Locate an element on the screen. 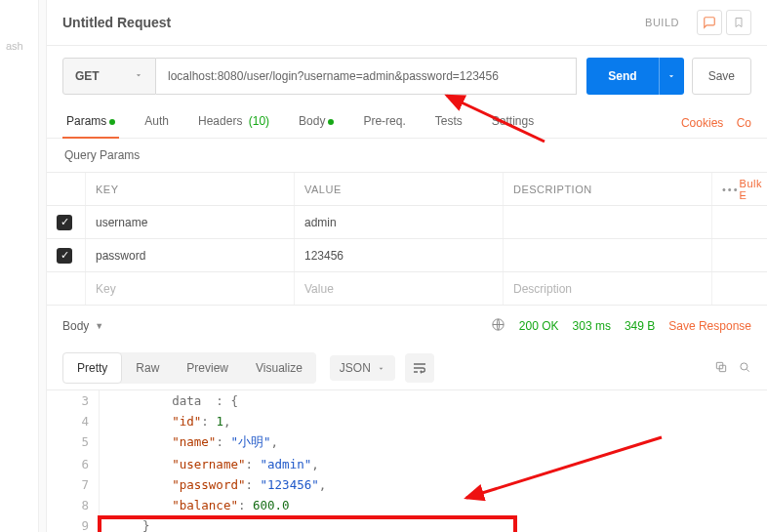 This screenshot has height=532, width=767. tab-auth: Auth is located at coordinates (156, 123).